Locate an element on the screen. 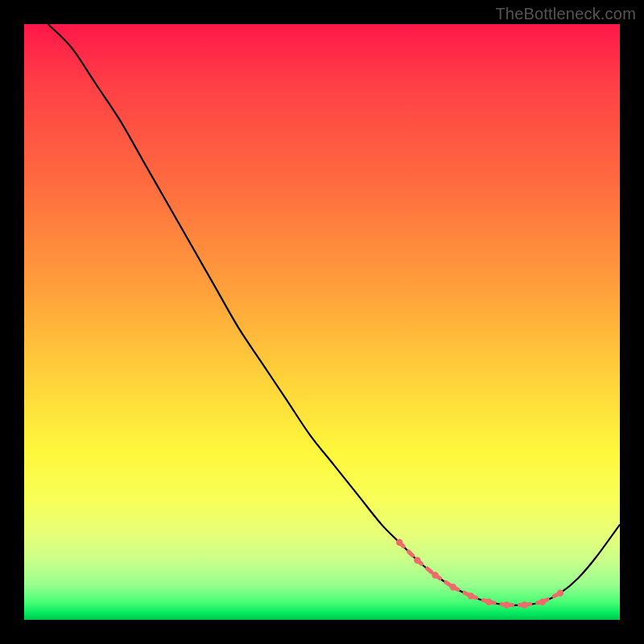  optimal-range-markers is located at coordinates (480, 574).